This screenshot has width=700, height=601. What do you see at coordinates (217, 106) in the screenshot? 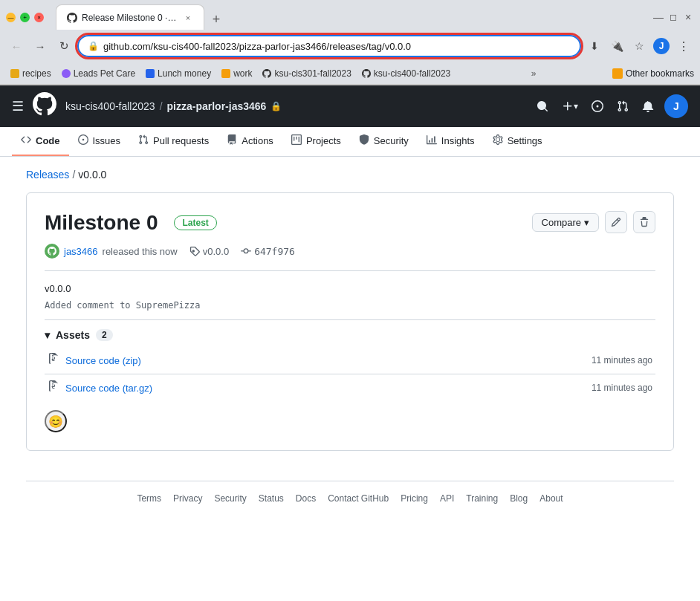
I see `breadcrumb-repo-link: pizza-parlor-jas3466` at bounding box center [217, 106].